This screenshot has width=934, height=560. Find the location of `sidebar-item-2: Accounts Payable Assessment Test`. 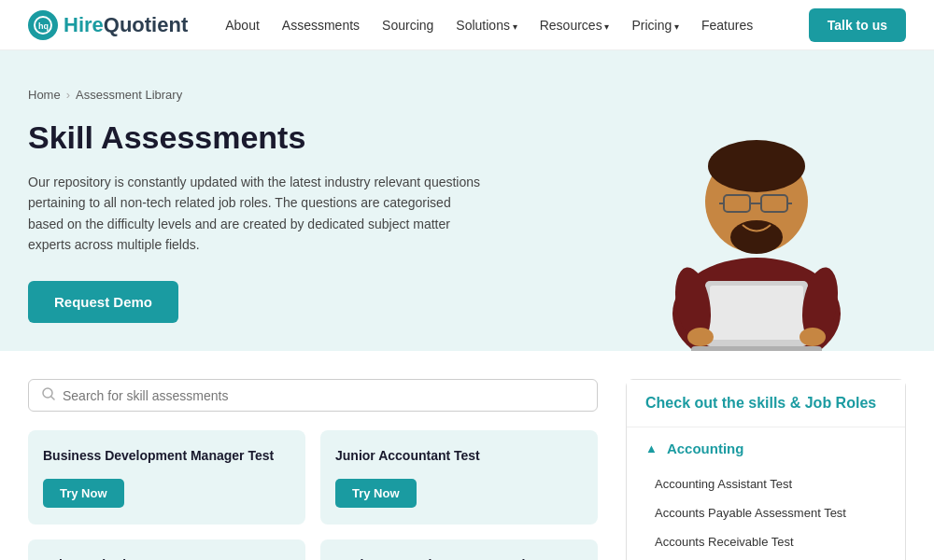

sidebar-item-2: Accounts Payable Assessment Test is located at coordinates (766, 513).